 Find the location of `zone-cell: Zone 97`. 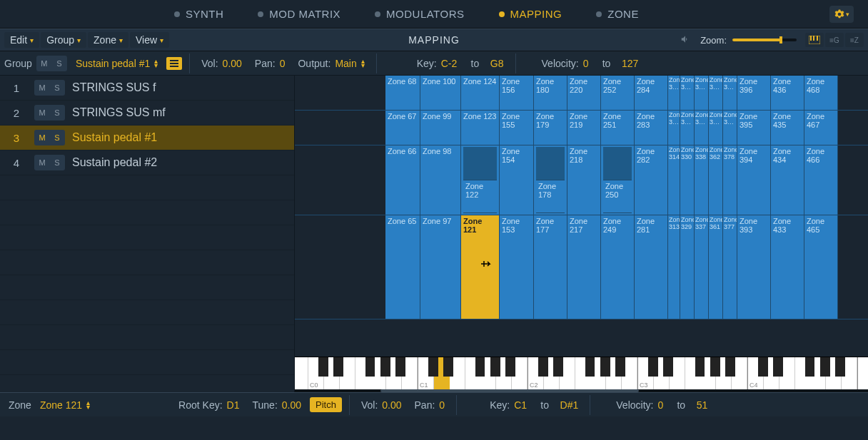

zone-cell: Zone 97 is located at coordinates (441, 267).